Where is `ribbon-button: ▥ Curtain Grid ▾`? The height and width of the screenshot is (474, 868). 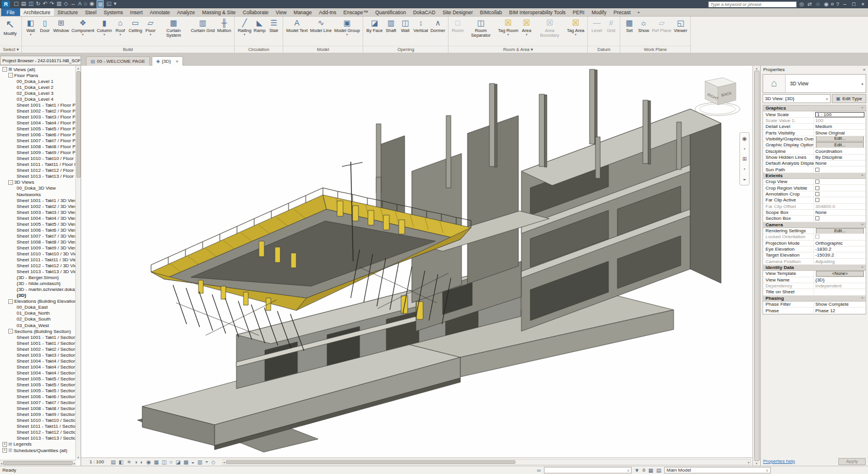 ribbon-button: ▥ Curtain Grid ▾ is located at coordinates (203, 31).